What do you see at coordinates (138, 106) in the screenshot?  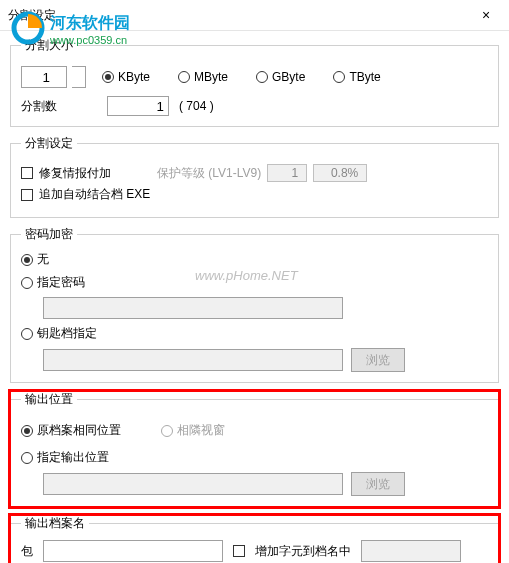 I see `split-count-input` at bounding box center [138, 106].